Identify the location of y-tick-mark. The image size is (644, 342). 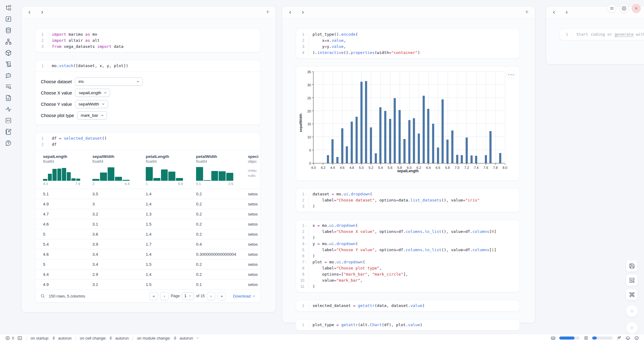
(313, 72).